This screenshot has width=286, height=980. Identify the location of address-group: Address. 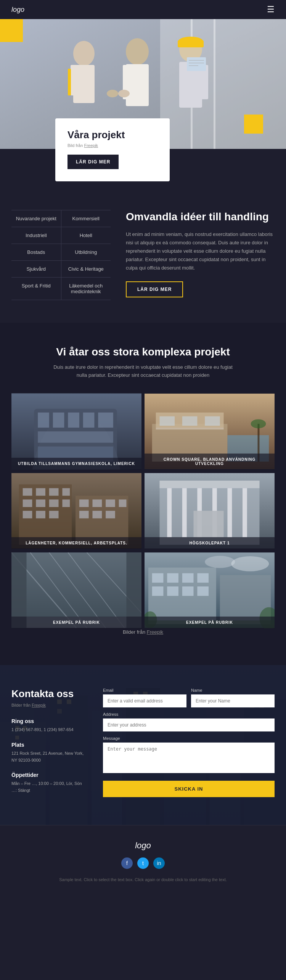
(189, 722).